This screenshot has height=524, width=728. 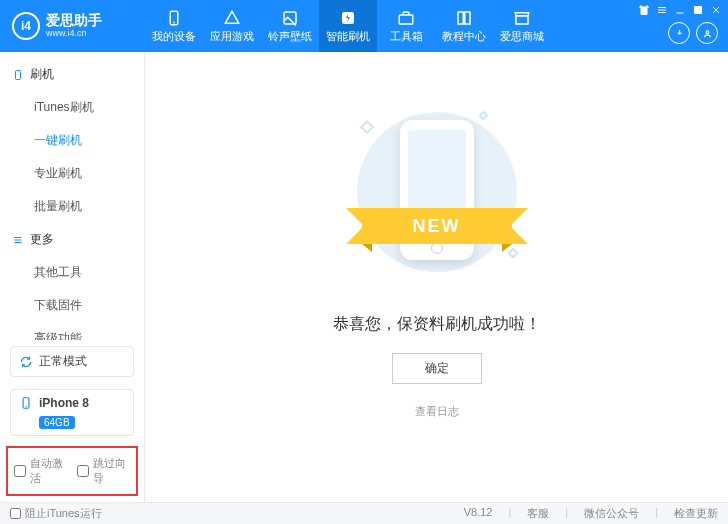 What do you see at coordinates (57, 422) in the screenshot?
I see `storage-badge: 64GB` at bounding box center [57, 422].